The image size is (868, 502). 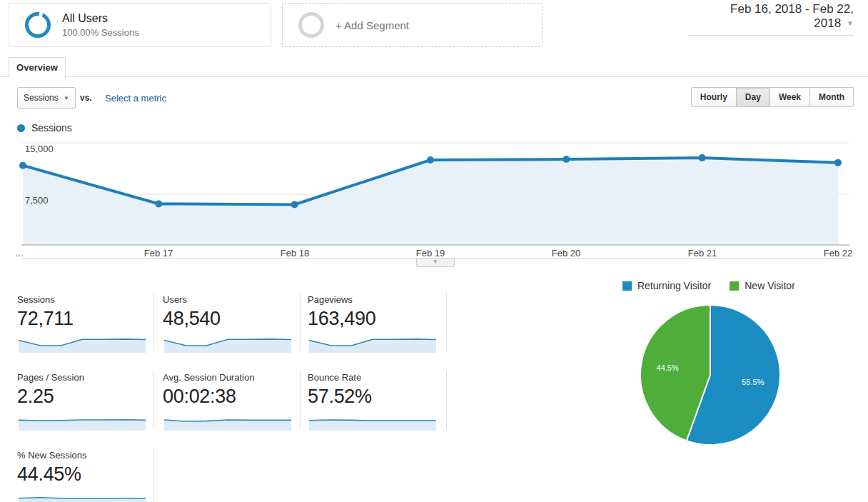 I want to click on metric-label: Avg. Session Duration, so click(x=230, y=377).